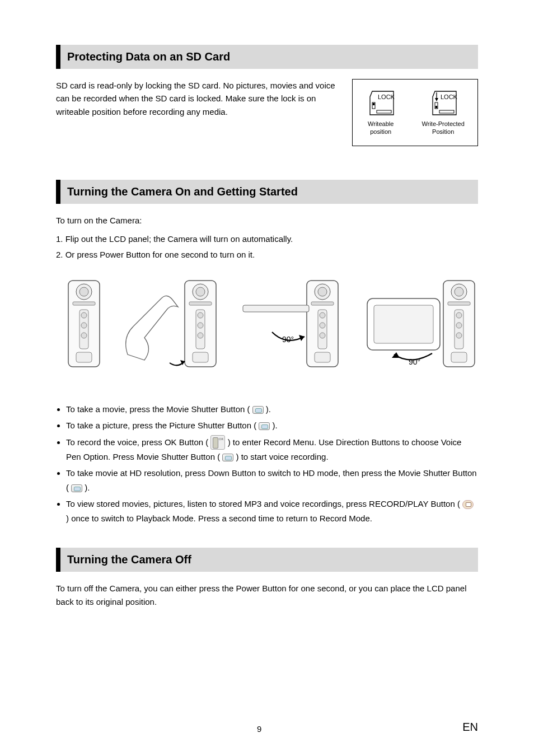 The height and width of the screenshot is (756, 534). What do you see at coordinates (267, 239) in the screenshot?
I see `step-1: 1. Flip out the LCD panel; the Camera wi…` at bounding box center [267, 239].